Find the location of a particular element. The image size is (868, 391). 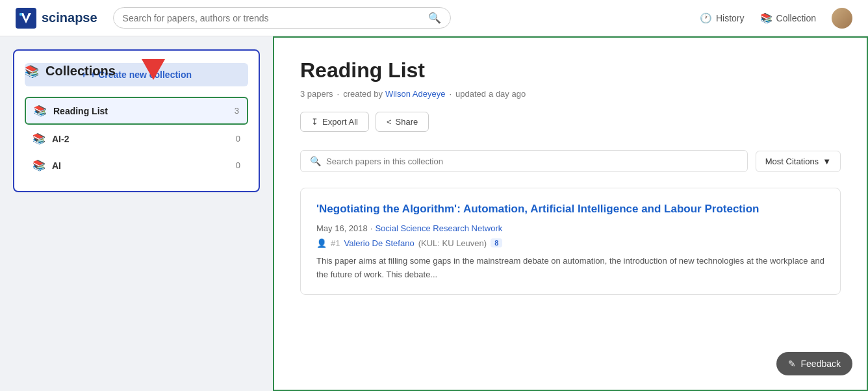

avatar-image is located at coordinates (842, 18).